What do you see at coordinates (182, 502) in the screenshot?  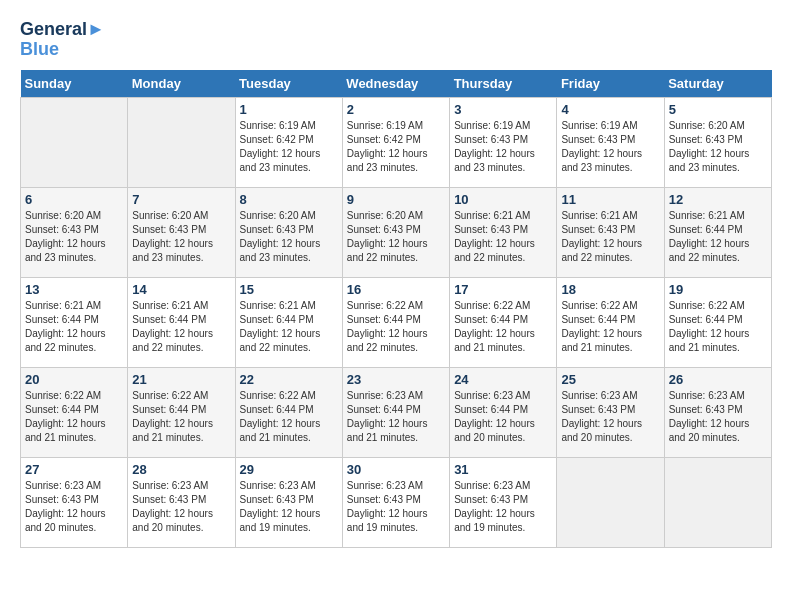 I see `calendar-cell: 28Sunrise: 6:23 AM Sunset: 6:43 PM Dayli…` at bounding box center [182, 502].